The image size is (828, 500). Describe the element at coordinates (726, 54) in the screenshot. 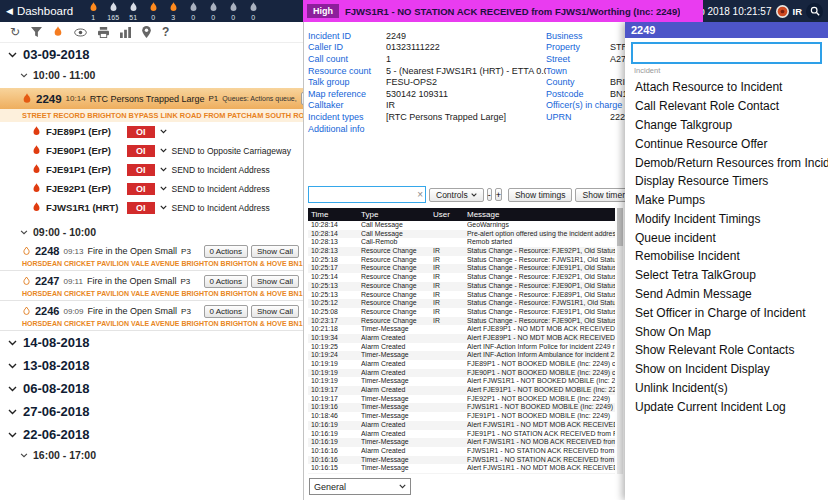

I see `menu-search-input` at that location.